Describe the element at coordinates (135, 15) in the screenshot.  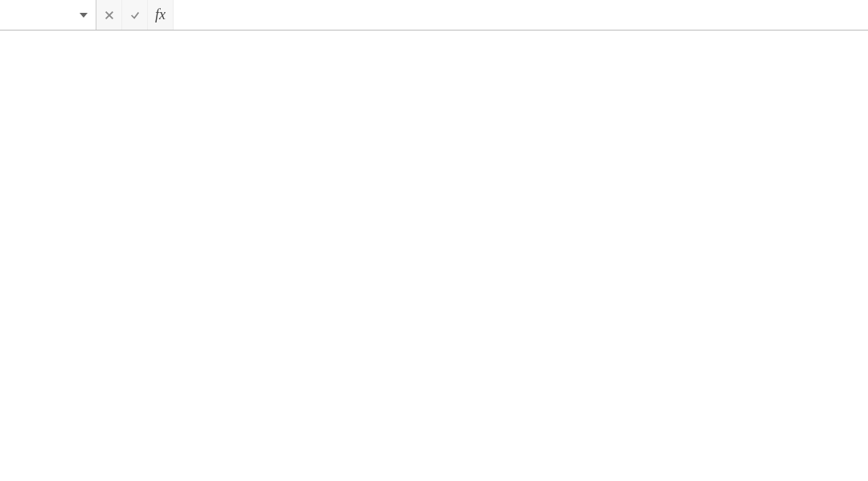
I see `check-icon` at that location.